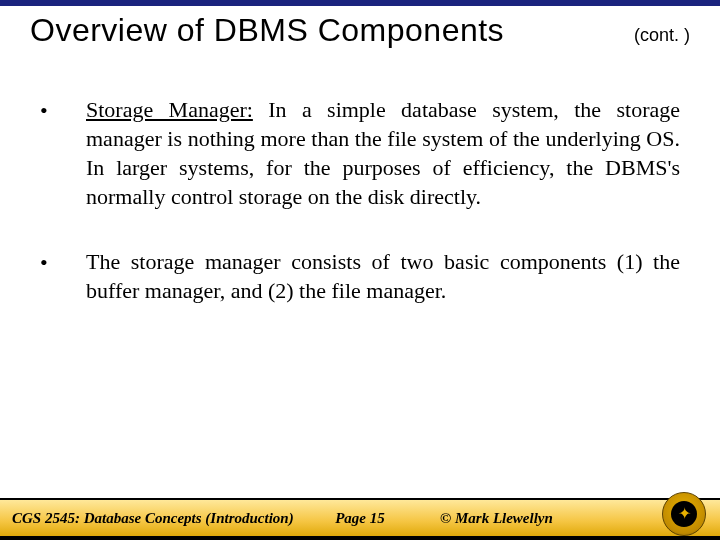  I want to click on bullet-lead-underline: Storage Manager:, so click(170, 110).